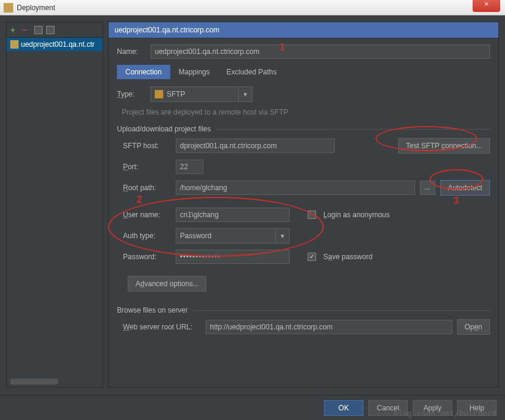 The image size is (505, 420). Describe the element at coordinates (329, 327) in the screenshot. I see `web-field` at that location.